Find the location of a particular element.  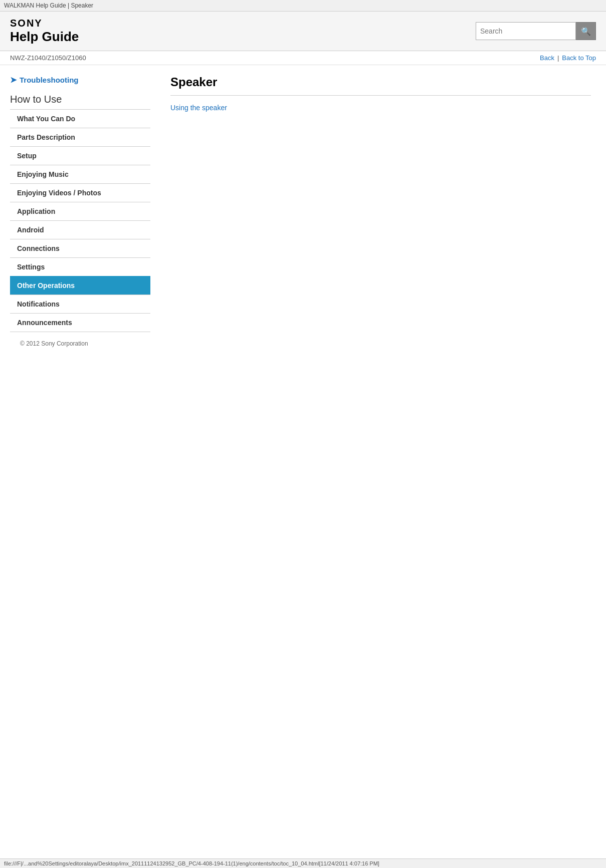

sidebar-item-android: Android is located at coordinates (80, 229).